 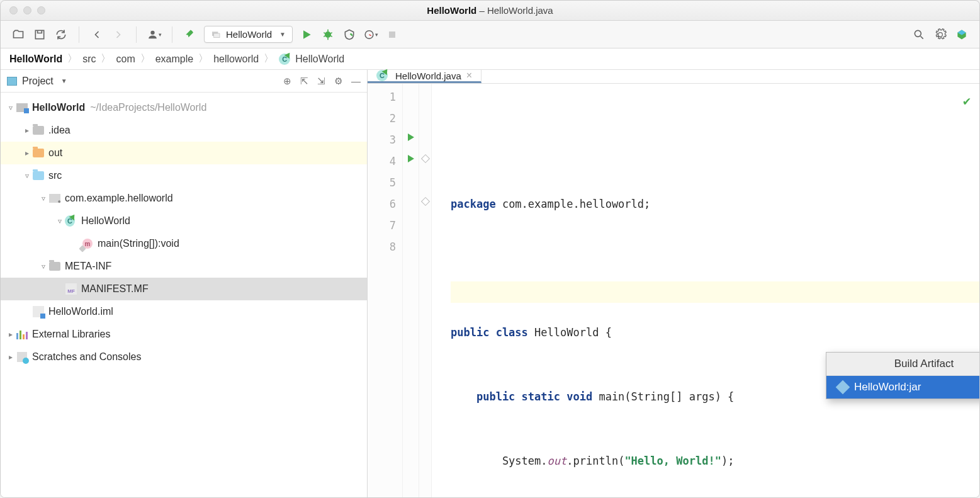 What do you see at coordinates (349, 35) in the screenshot?
I see `coverage-icon` at bounding box center [349, 35].